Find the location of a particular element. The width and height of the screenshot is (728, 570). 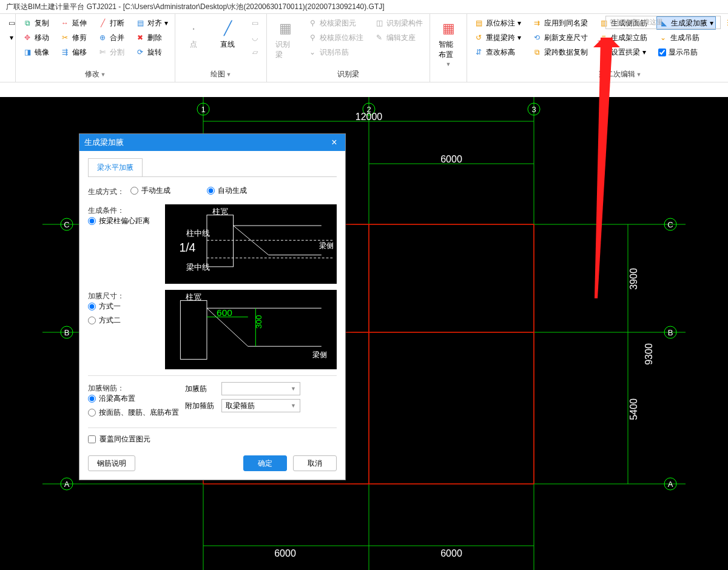

cancel-button: 取消 is located at coordinates (315, 463).